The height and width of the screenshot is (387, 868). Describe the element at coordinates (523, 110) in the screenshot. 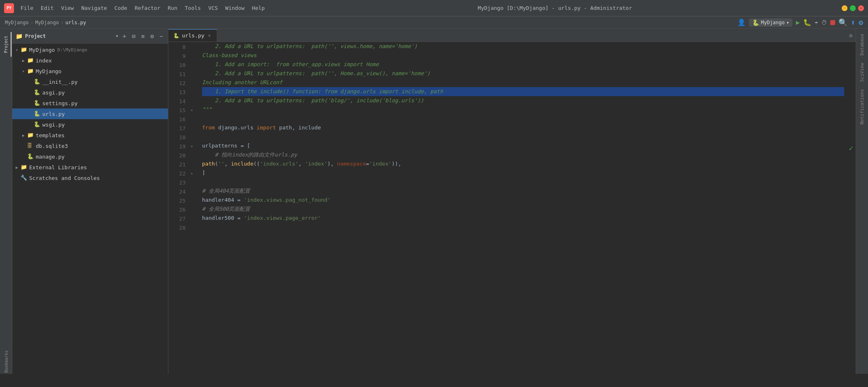

I see `code-line-15: """` at that location.